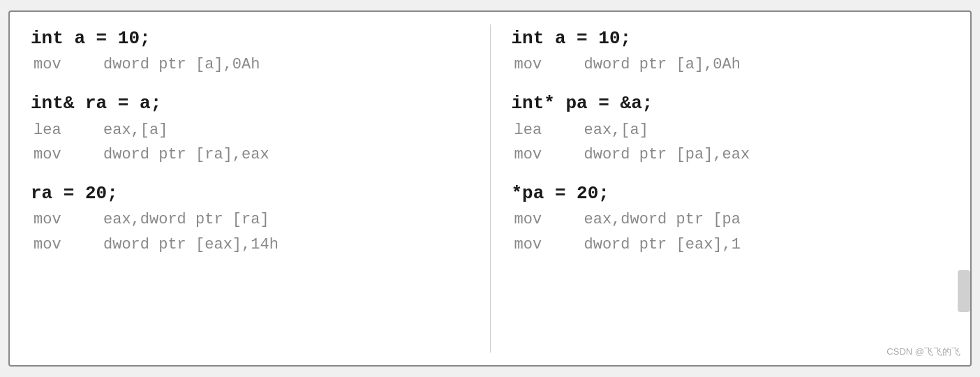 Image resolution: width=980 pixels, height=377 pixels. I want to click on right-asm-2-1: lea eax,[a], so click(731, 130).